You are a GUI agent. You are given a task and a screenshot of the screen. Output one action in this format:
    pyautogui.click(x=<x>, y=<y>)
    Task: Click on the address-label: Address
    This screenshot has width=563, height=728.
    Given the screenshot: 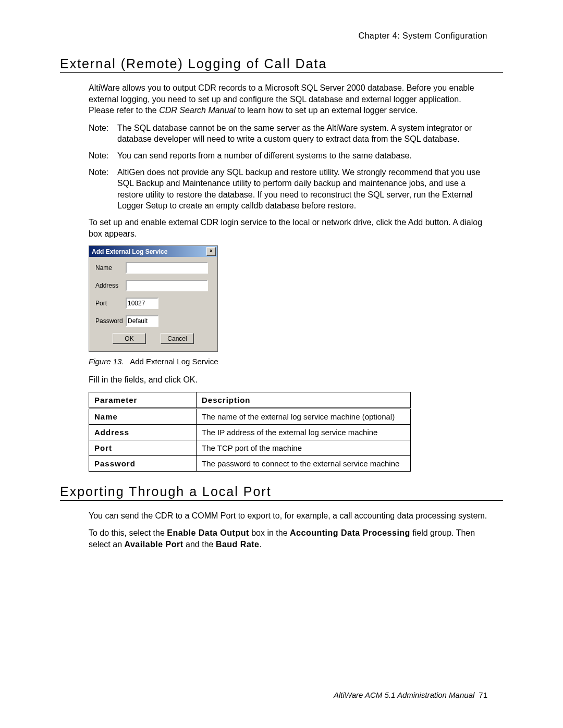 What is the action you would take?
    pyautogui.click(x=111, y=286)
    